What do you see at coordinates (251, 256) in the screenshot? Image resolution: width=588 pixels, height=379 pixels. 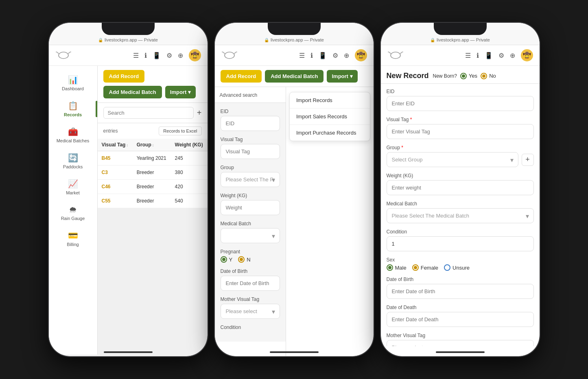 I see `pregnant-group-2: Pregnant Y N` at bounding box center [251, 256].